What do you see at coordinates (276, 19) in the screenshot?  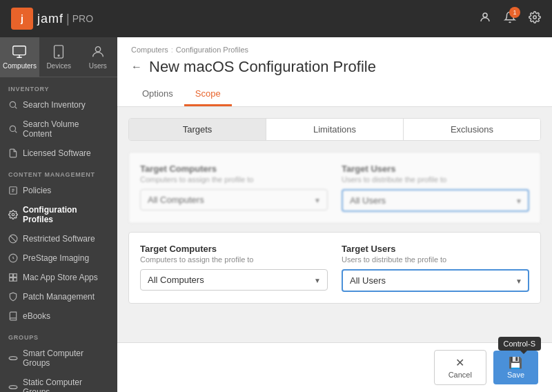 I see `top-navigation: j jamf | PRO 1` at bounding box center [276, 19].